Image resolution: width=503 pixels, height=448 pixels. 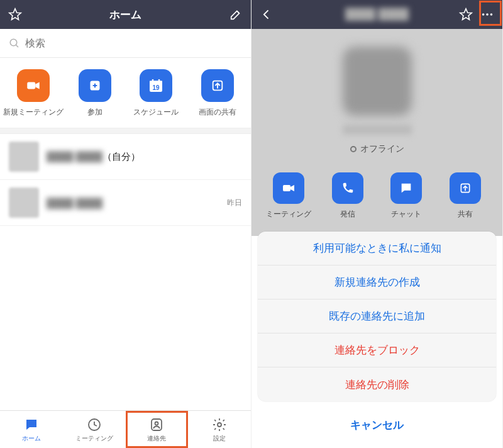 I want to click on svg-text: 19, so click(x=157, y=88).